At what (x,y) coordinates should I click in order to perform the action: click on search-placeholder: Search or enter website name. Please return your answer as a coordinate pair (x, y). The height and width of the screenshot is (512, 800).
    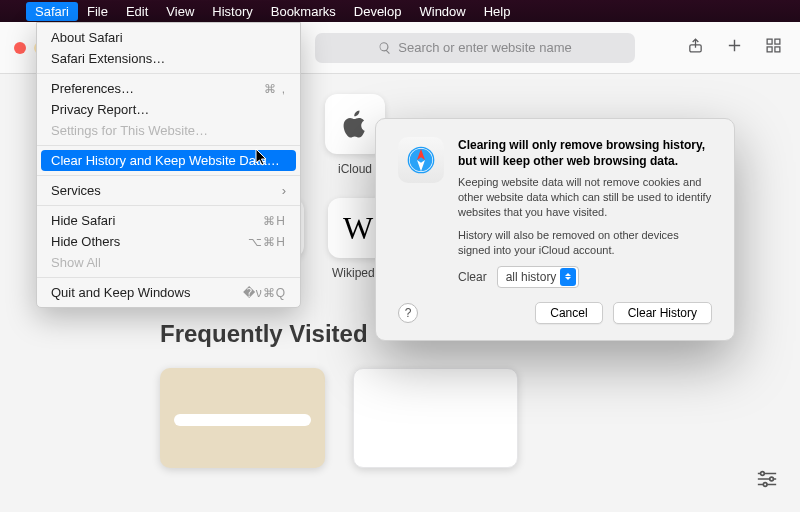
    Looking at the image, I should click on (484, 48).